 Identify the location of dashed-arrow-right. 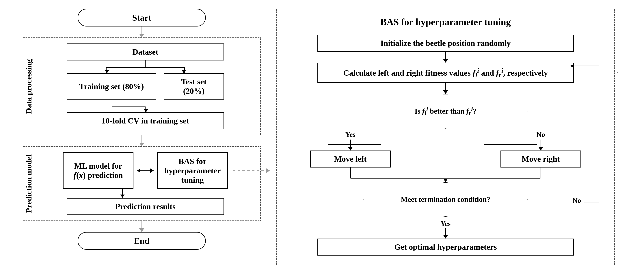
(251, 171).